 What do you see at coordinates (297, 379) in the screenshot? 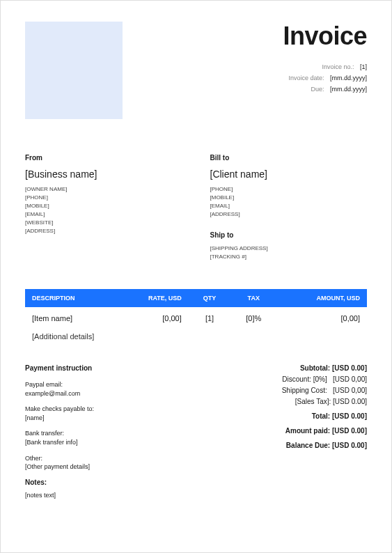
I see `discount-label: Discount:` at bounding box center [297, 379].